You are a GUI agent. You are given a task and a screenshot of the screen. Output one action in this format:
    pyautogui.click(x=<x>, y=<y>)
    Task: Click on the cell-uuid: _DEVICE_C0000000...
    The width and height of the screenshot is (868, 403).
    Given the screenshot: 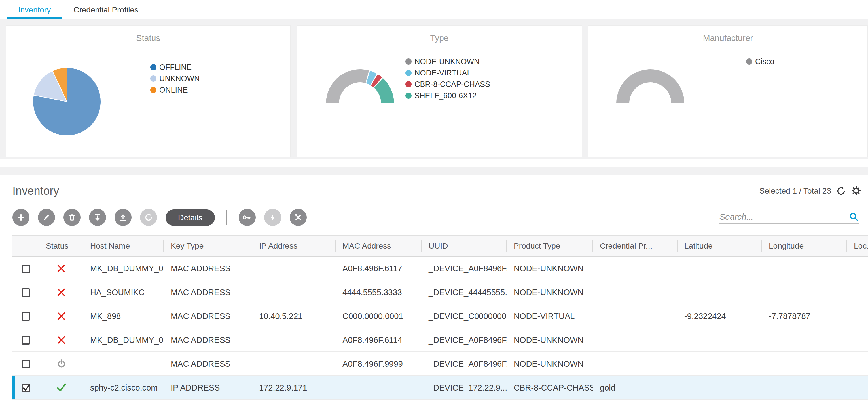 What is the action you would take?
    pyautogui.click(x=464, y=316)
    